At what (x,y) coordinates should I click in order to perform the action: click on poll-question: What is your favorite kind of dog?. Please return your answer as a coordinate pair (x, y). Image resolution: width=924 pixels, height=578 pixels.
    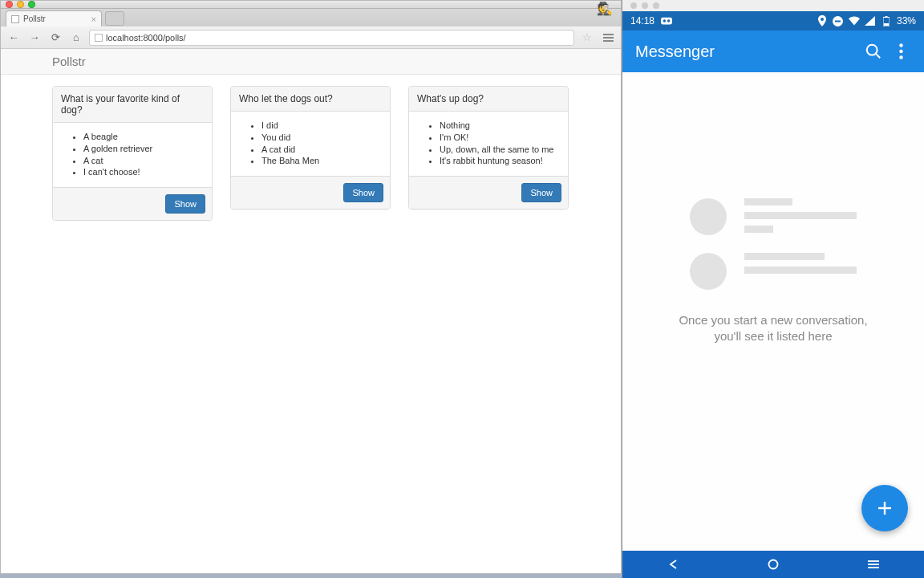
    Looking at the image, I should click on (132, 104).